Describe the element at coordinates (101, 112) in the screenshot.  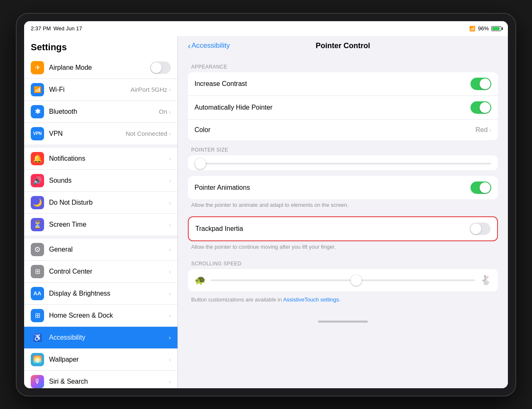
I see `sidebar-item-bluetooth: ✱ Bluetooth On ›` at that location.